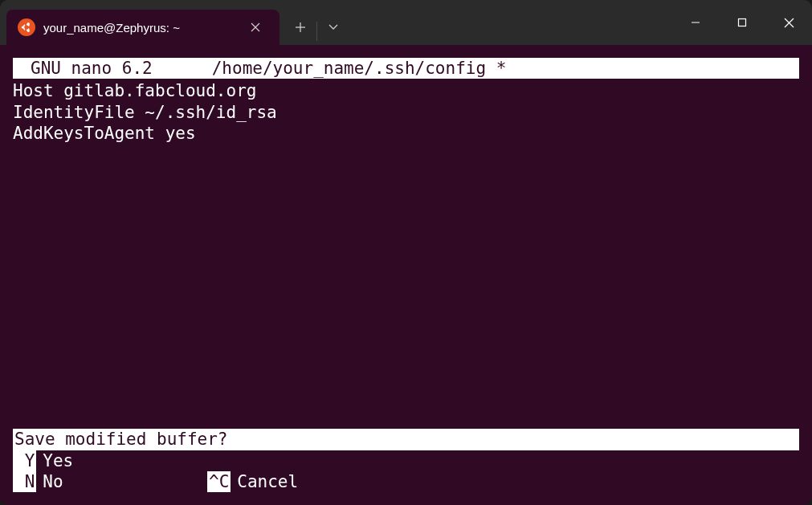 The height and width of the screenshot is (505, 812). What do you see at coordinates (333, 27) in the screenshot?
I see `dropdown-button` at bounding box center [333, 27].